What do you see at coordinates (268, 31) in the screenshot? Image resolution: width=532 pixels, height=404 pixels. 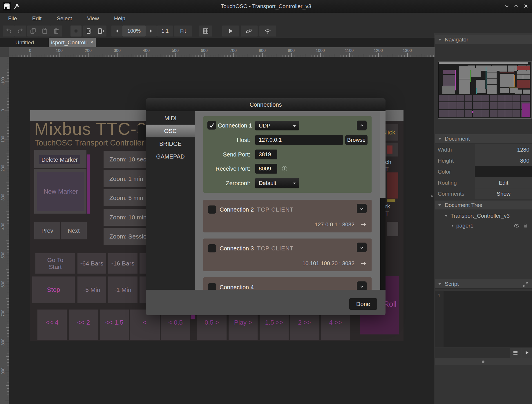 I see `wifi-button` at bounding box center [268, 31].